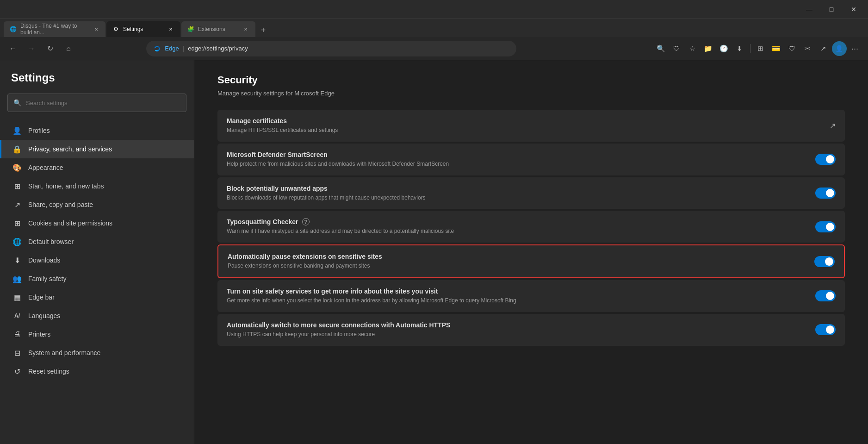 The width and height of the screenshot is (868, 444). Describe the element at coordinates (524, 131) in the screenshot. I see `setting-desc-manage-certs: Manage HTTPS/SSL certificates and settin…` at that location.